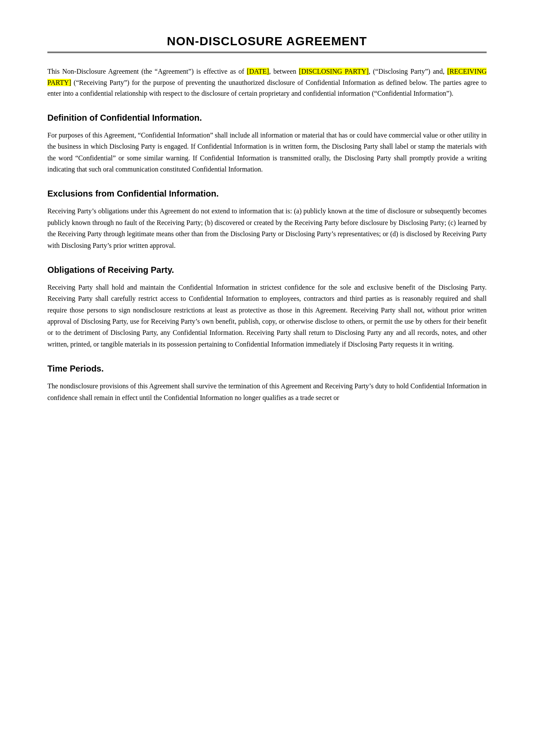 The height and width of the screenshot is (756, 534). I want to click on intro-text-after-disclosing: , (“Disclosing Party”) and,, so click(408, 72).